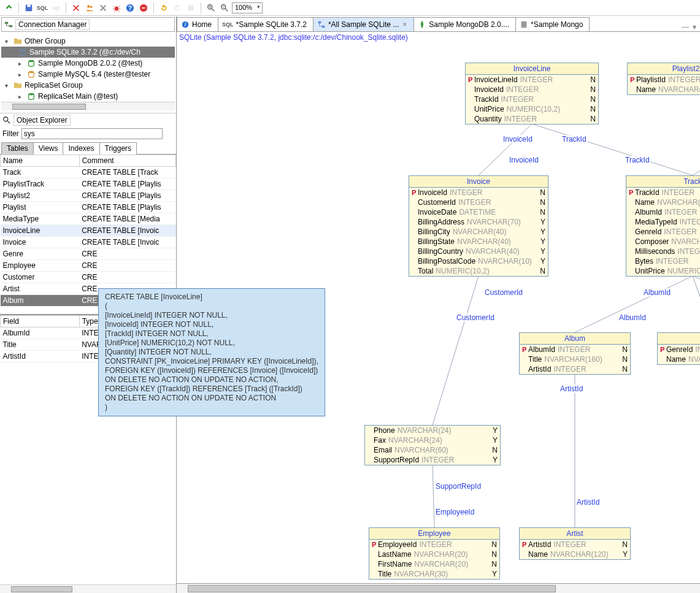  What do you see at coordinates (177, 8) in the screenshot?
I see `redo-icon` at bounding box center [177, 8].